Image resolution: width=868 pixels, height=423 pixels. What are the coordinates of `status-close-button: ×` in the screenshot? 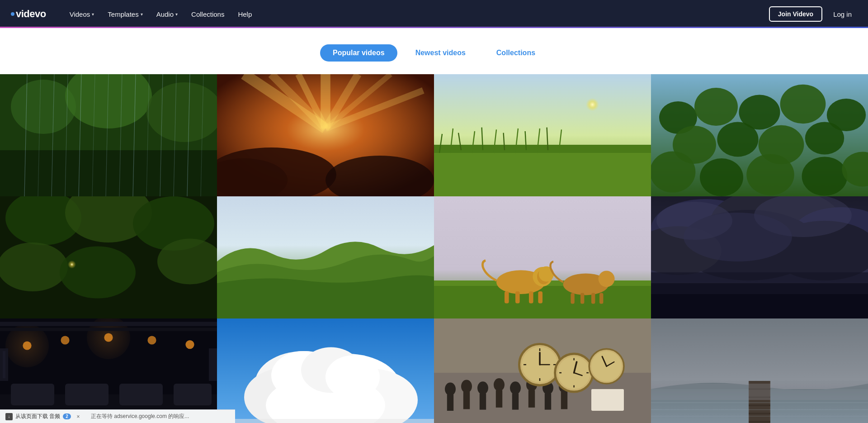 It's located at (78, 417).